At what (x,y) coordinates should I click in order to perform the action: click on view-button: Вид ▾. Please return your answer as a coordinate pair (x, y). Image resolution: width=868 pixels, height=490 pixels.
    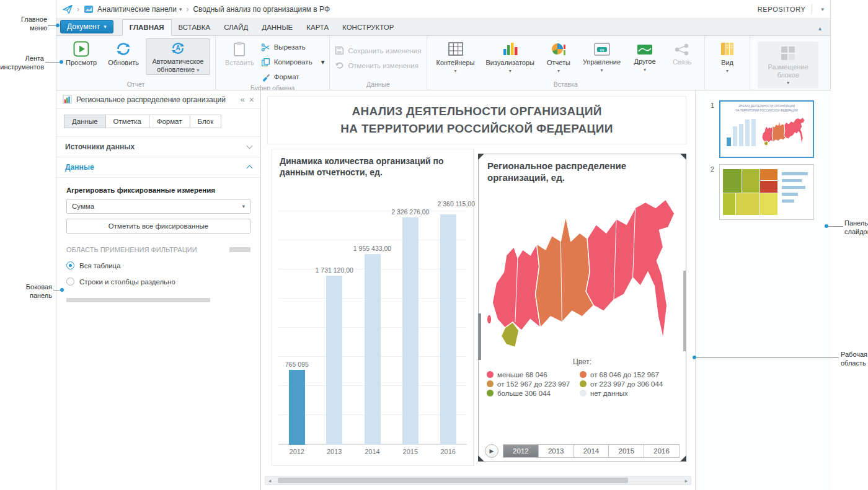
    Looking at the image, I should click on (727, 57).